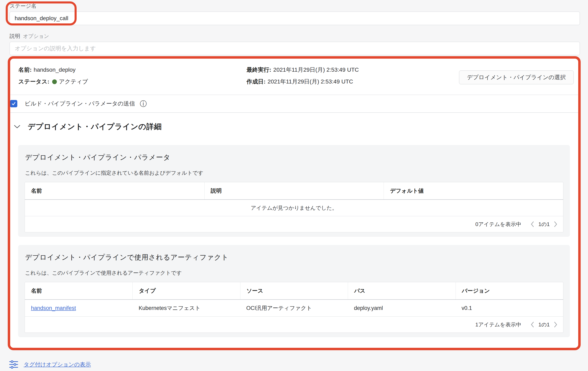 Image resolution: width=588 pixels, height=371 pixels. What do you see at coordinates (295, 14) in the screenshot?
I see `stage-name-field: ステージ名` at bounding box center [295, 14].